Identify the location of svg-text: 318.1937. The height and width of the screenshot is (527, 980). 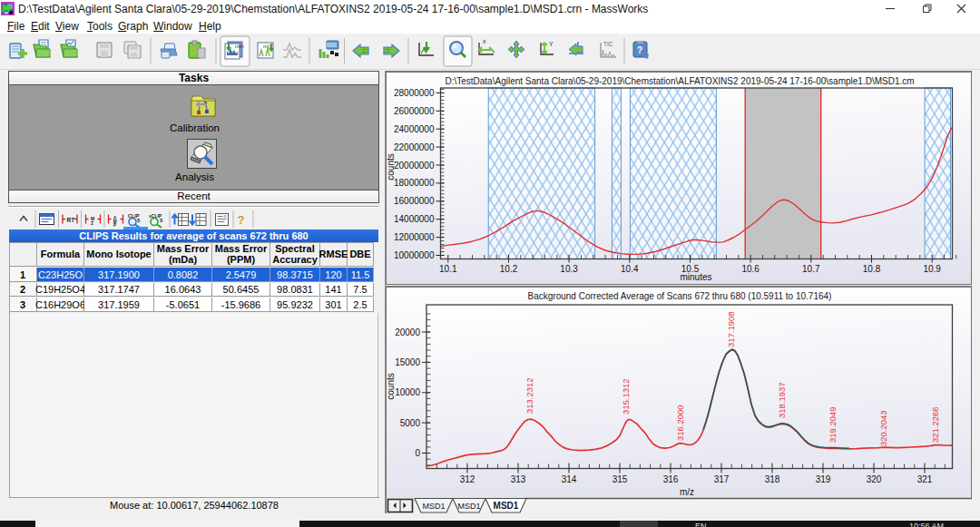
(782, 400).